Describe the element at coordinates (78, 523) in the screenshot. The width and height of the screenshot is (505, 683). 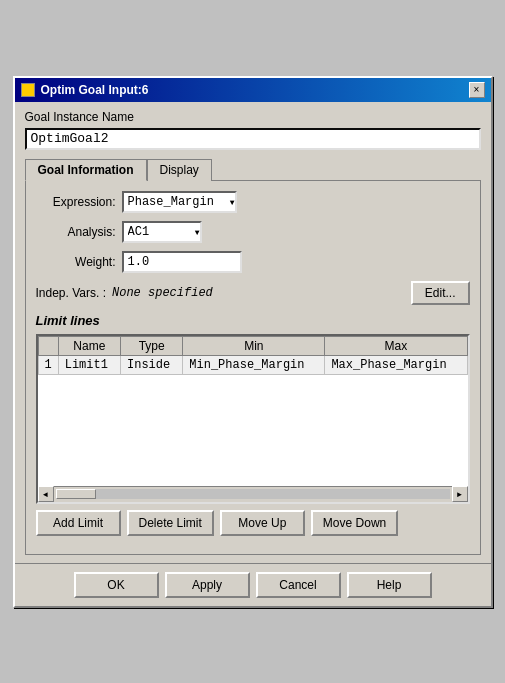
I see `add-limit-button: Add Limit` at that location.